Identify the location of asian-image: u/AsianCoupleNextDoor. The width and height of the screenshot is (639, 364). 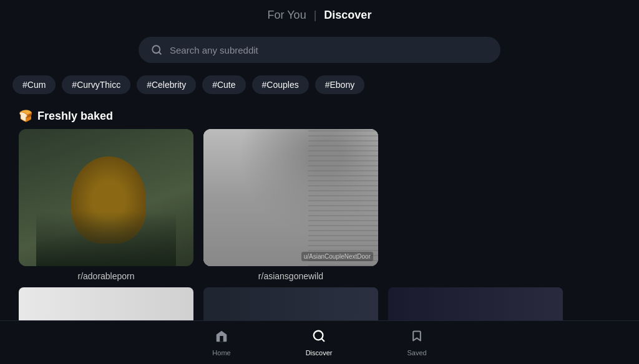
(291, 198).